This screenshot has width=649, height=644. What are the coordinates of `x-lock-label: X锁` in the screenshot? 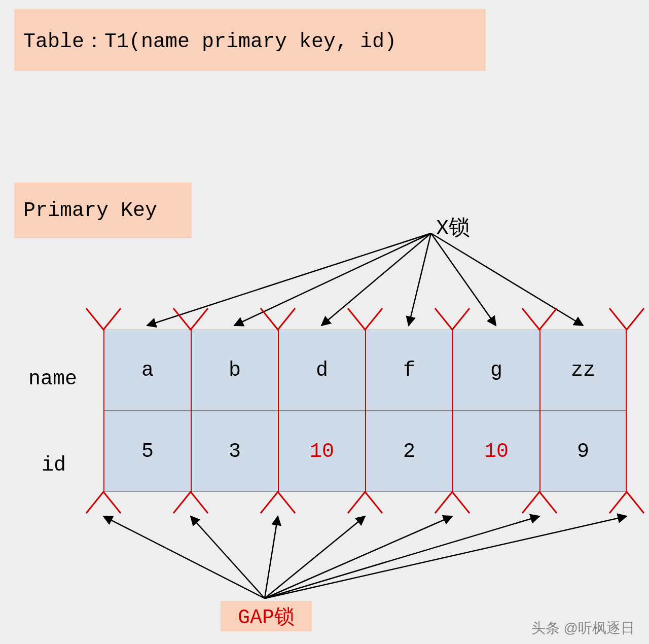 It's located at (453, 227).